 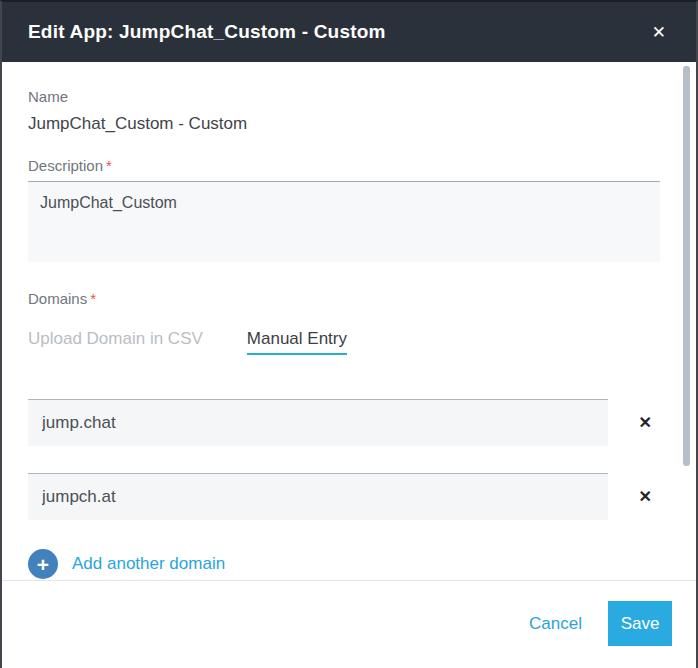 I want to click on name-label: Name, so click(x=344, y=96).